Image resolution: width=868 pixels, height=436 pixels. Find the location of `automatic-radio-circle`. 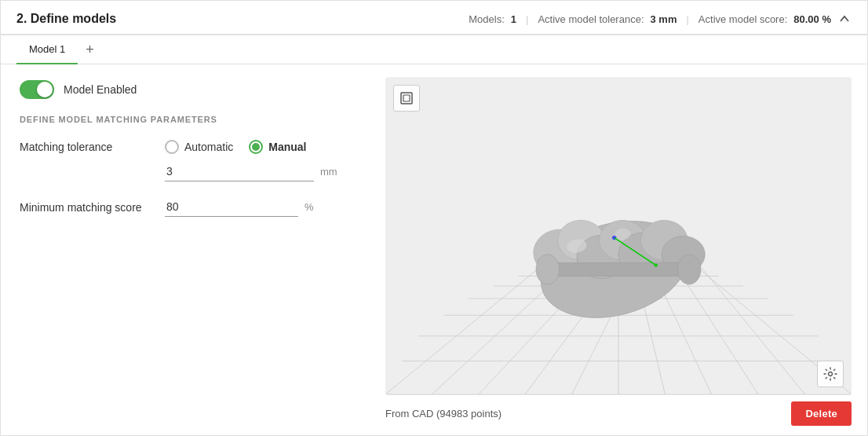

automatic-radio-circle is located at coordinates (172, 147).